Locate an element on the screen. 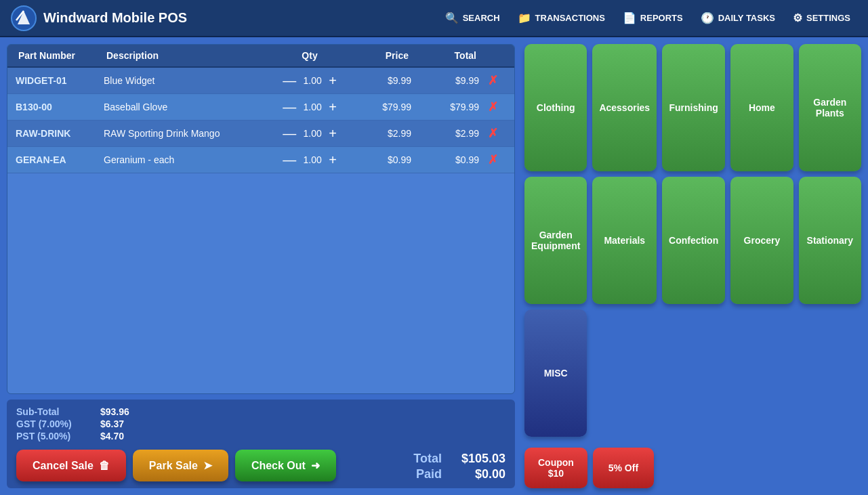 Image resolution: width=868 pixels, height=495 pixels. category-home-button: Home is located at coordinates (762, 108).